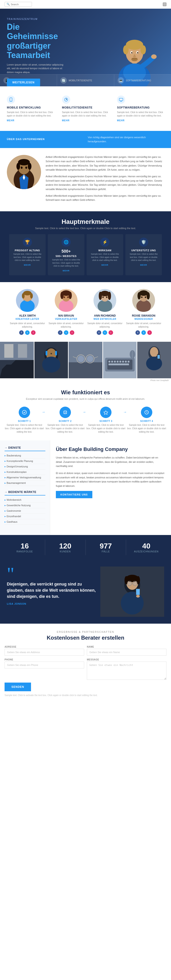 The width and height of the screenshot is (171, 980). I want to click on form-row-1: Adresse Phone Name Message, so click(86, 663).